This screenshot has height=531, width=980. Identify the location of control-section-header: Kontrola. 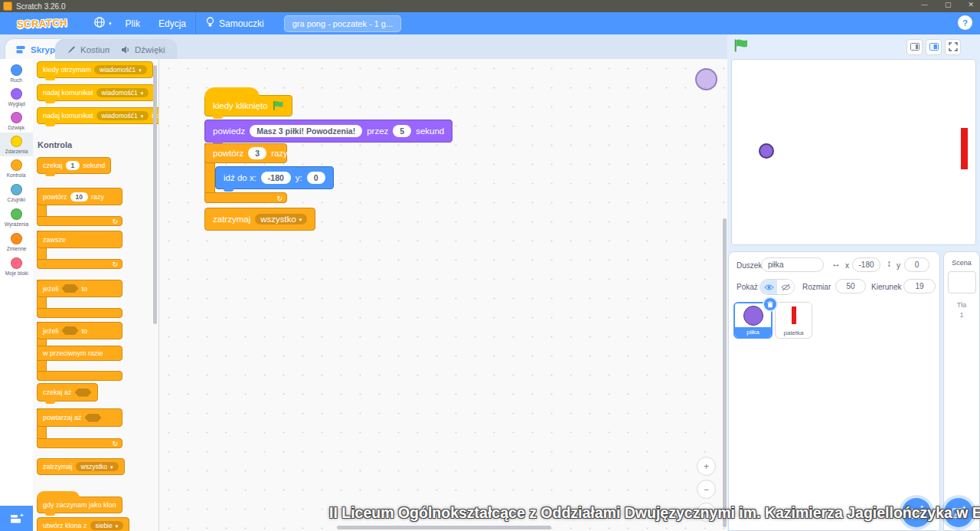
(55, 145).